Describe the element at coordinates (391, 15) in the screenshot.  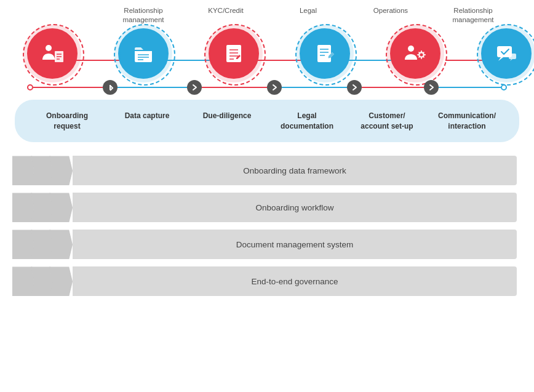
I see `dept-label-ops: Operations` at that location.